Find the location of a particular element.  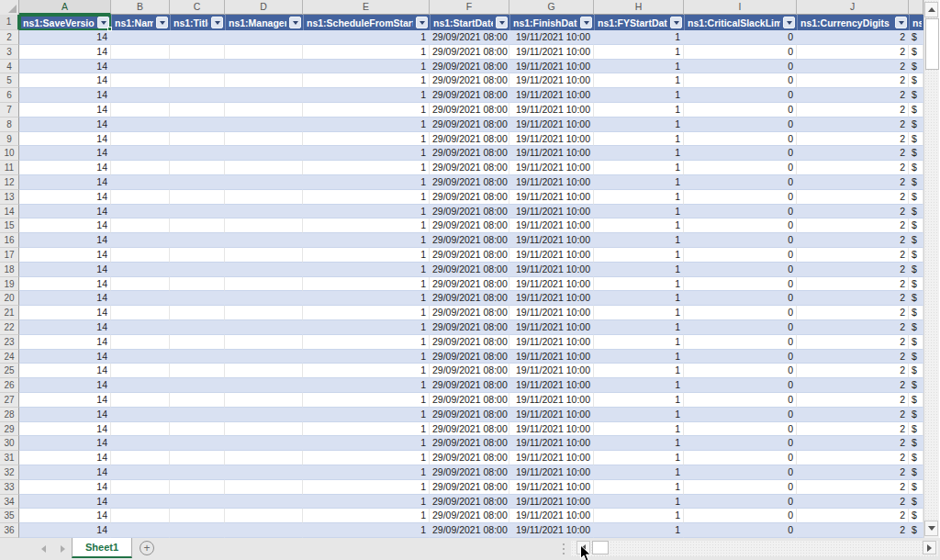

cell-C34 is located at coordinates (197, 502).